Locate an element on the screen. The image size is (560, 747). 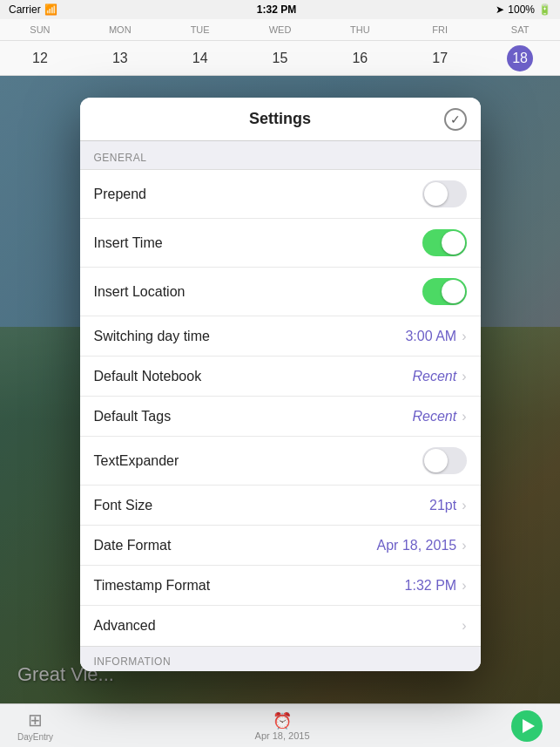
switching-day-time-label: Switching day time is located at coordinates (152, 336).